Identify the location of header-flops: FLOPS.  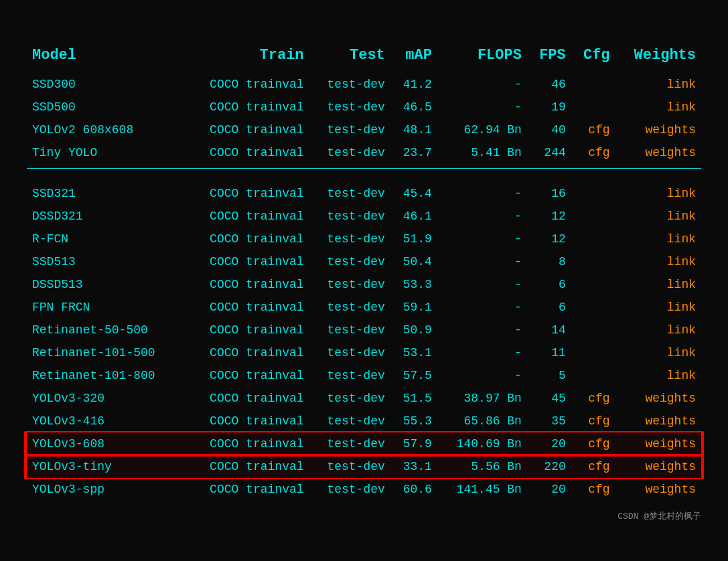
(482, 56).